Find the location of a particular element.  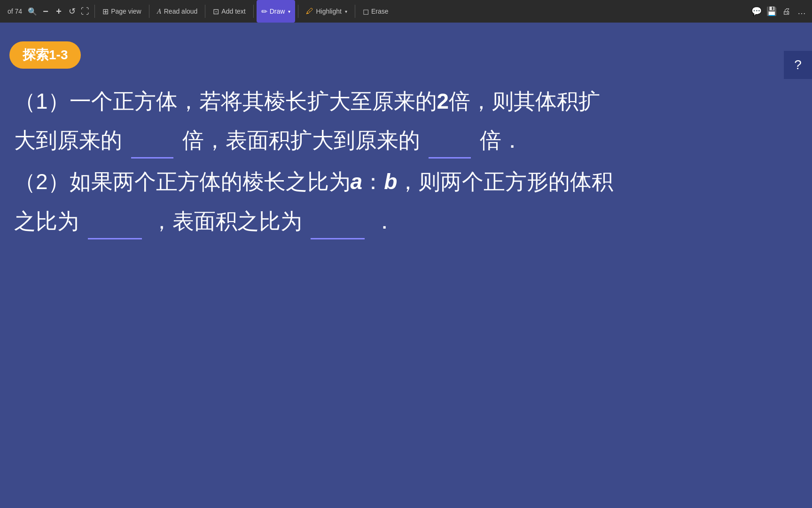

q1-bold-2: 2 is located at coordinates (443, 101).